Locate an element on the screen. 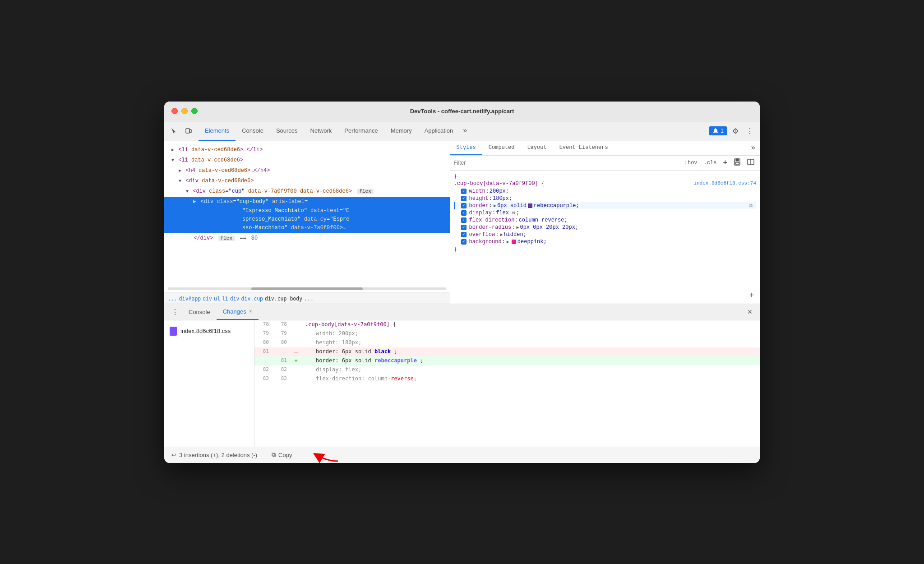 The height and width of the screenshot is (564, 924). diff-marker-added: + is located at coordinates (296, 361).